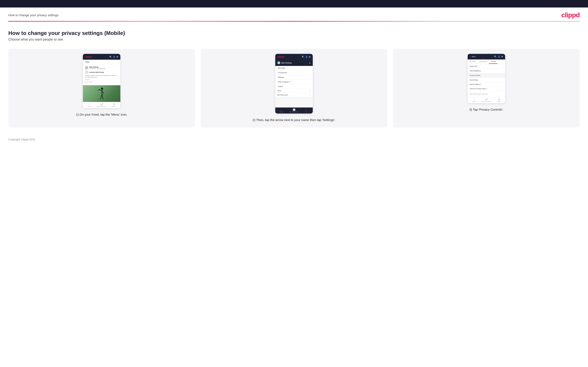 This screenshot has height=367, width=588. What do you see at coordinates (102, 75) in the screenshot?
I see `post-content: B Blair McHarg Yesterday · Sunningdale L…` at bounding box center [102, 75].